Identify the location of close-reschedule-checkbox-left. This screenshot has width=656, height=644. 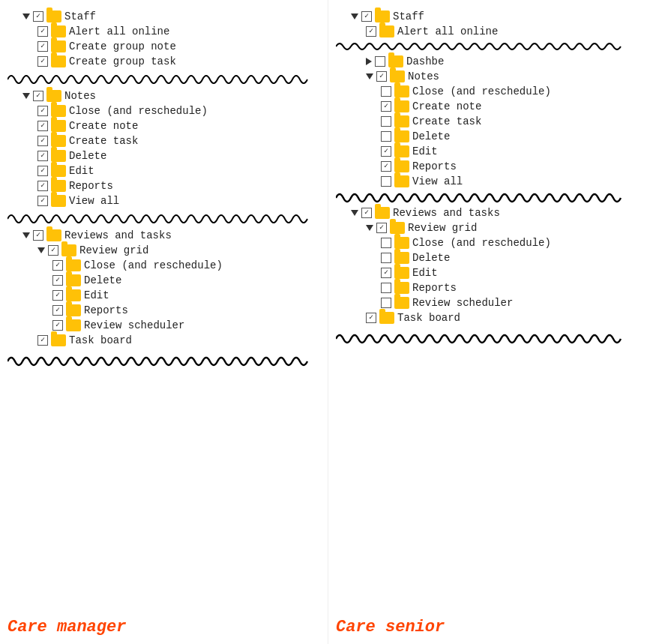
(43, 111).